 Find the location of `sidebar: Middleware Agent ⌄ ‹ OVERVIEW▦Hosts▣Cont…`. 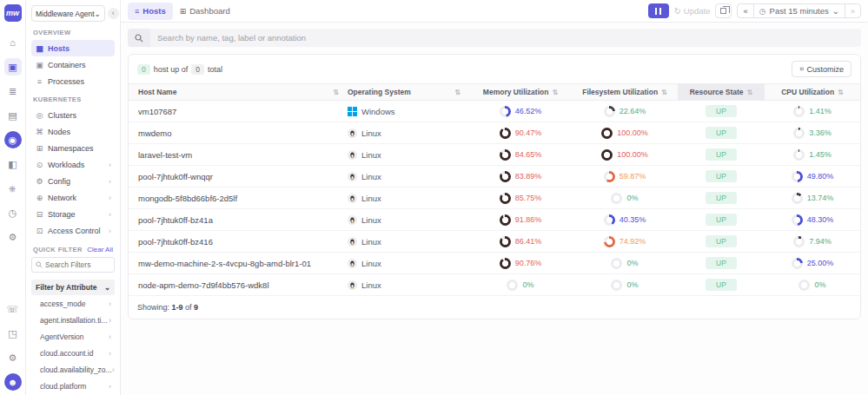

sidebar: Middleware Agent ⌄ ‹ OVERVIEW▦Hosts▣Cont… is located at coordinates (73, 198).